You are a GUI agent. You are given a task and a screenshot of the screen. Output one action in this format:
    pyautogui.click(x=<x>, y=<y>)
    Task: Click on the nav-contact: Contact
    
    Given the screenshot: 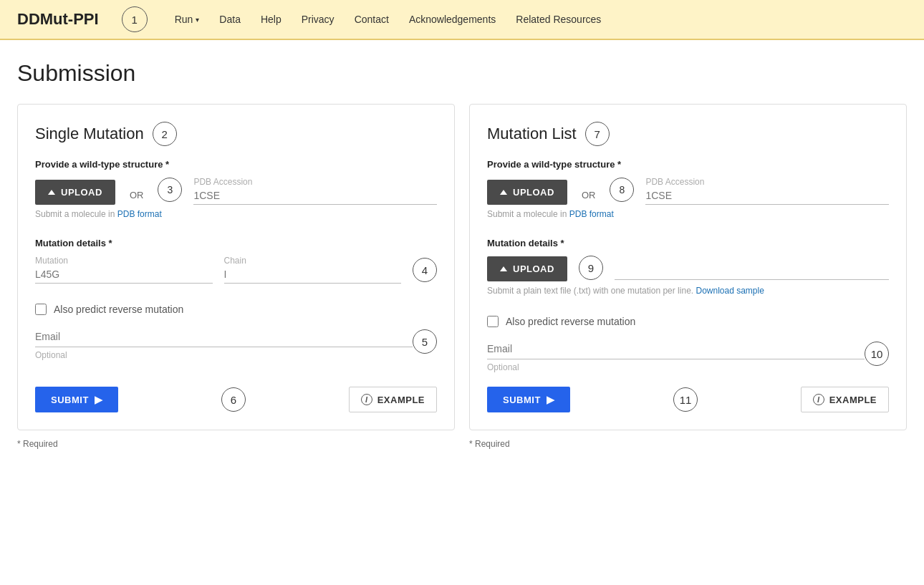 What is the action you would take?
    pyautogui.click(x=372, y=19)
    